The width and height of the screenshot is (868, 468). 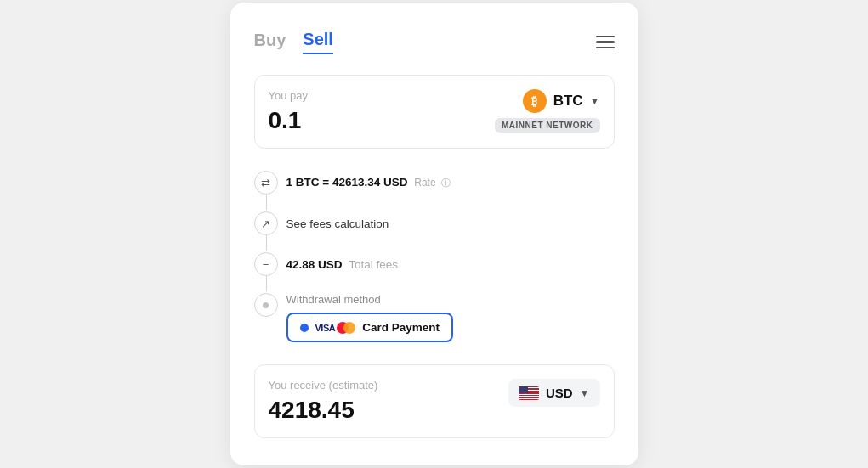 I want to click on usd-chevron-down-icon: ▼, so click(x=585, y=393).